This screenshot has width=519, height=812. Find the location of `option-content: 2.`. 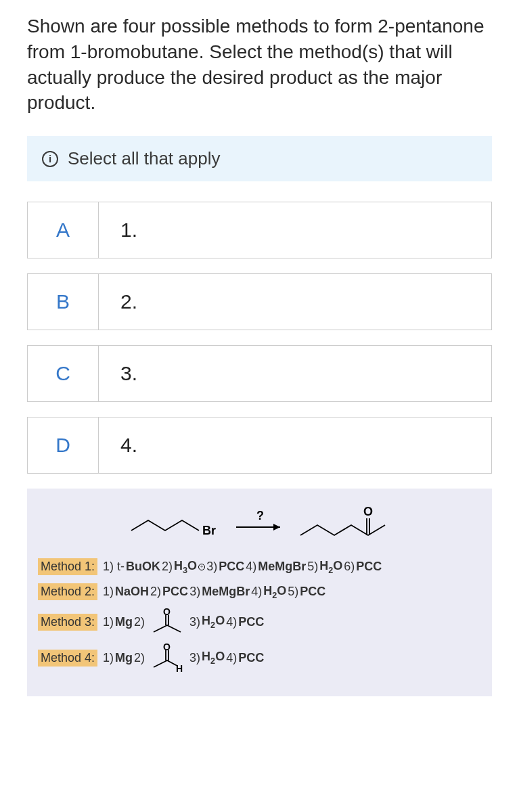

option-content: 2. is located at coordinates (295, 302).